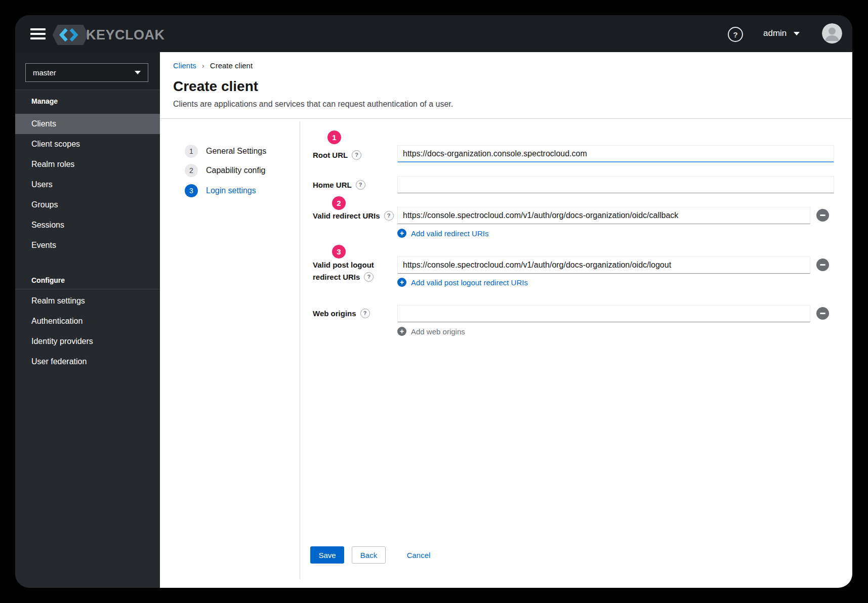 The height and width of the screenshot is (603, 868). What do you see at coordinates (334, 138) in the screenshot?
I see `annotation-badge-1: 1` at bounding box center [334, 138].